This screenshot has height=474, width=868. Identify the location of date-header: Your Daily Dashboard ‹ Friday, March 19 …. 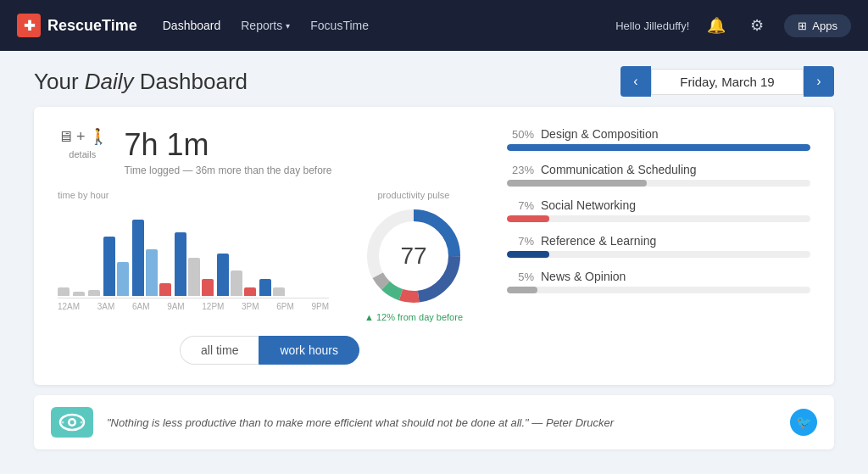
(434, 79).